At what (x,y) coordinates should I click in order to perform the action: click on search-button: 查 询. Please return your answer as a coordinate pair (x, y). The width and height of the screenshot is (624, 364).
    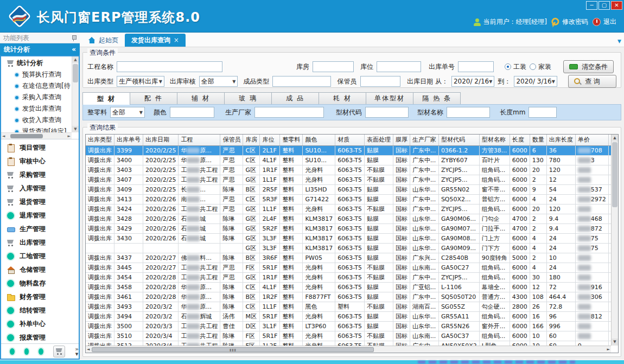
    Looking at the image, I should click on (593, 81).